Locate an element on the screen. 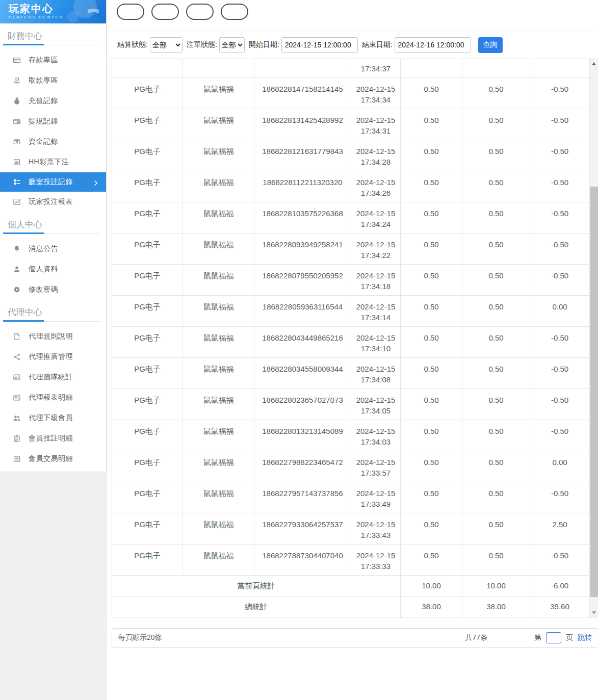  search-button: 查詢 is located at coordinates (490, 45).